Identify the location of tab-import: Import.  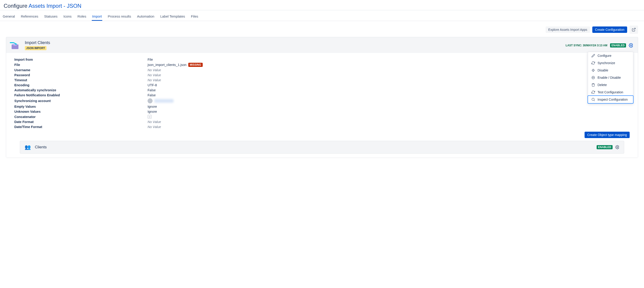
(97, 17).